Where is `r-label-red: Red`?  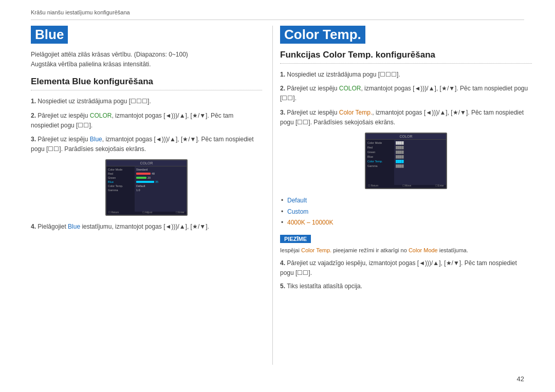 r-label-red: Red is located at coordinates (380, 147).